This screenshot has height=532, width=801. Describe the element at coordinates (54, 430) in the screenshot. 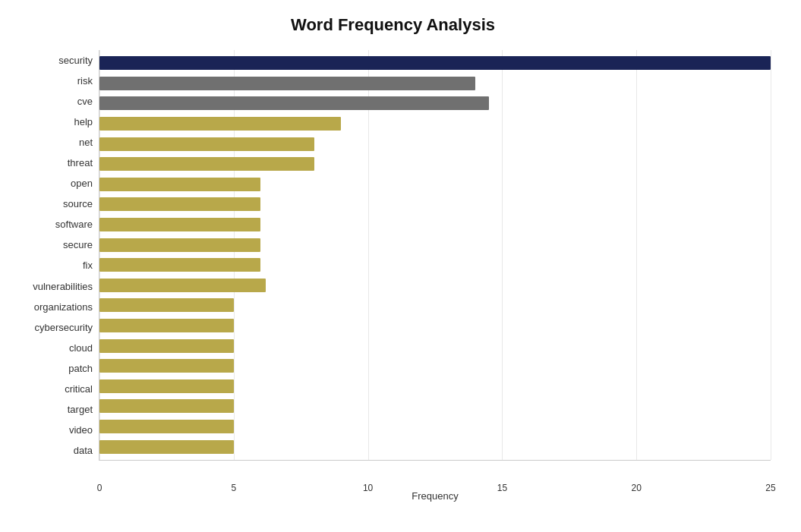

I see `y-label: video` at that location.